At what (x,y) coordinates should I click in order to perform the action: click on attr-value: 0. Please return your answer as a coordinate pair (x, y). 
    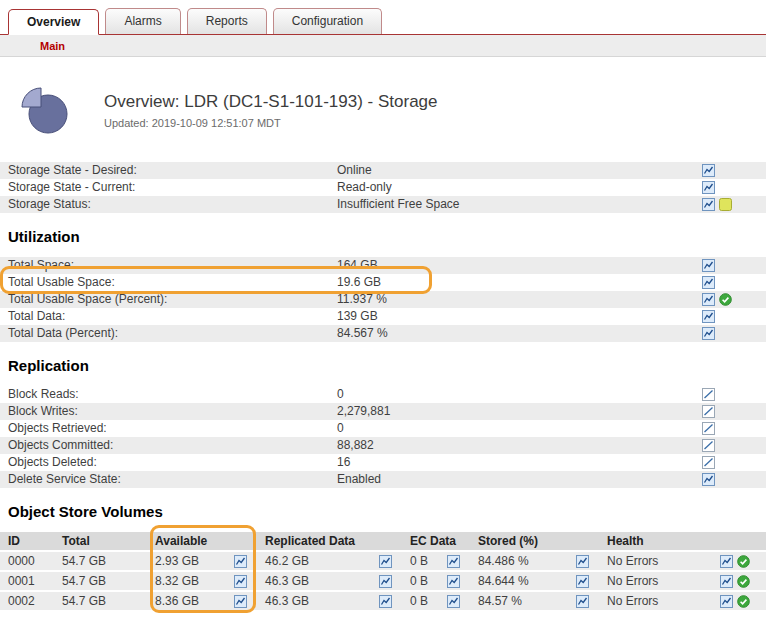
    Looking at the image, I should click on (520, 394).